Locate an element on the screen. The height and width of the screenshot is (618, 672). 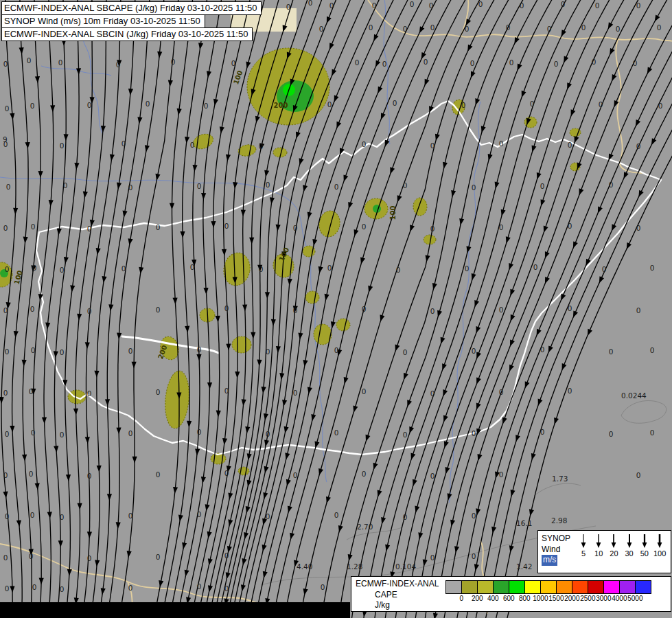
station-value: 0.0244 is located at coordinates (634, 396).